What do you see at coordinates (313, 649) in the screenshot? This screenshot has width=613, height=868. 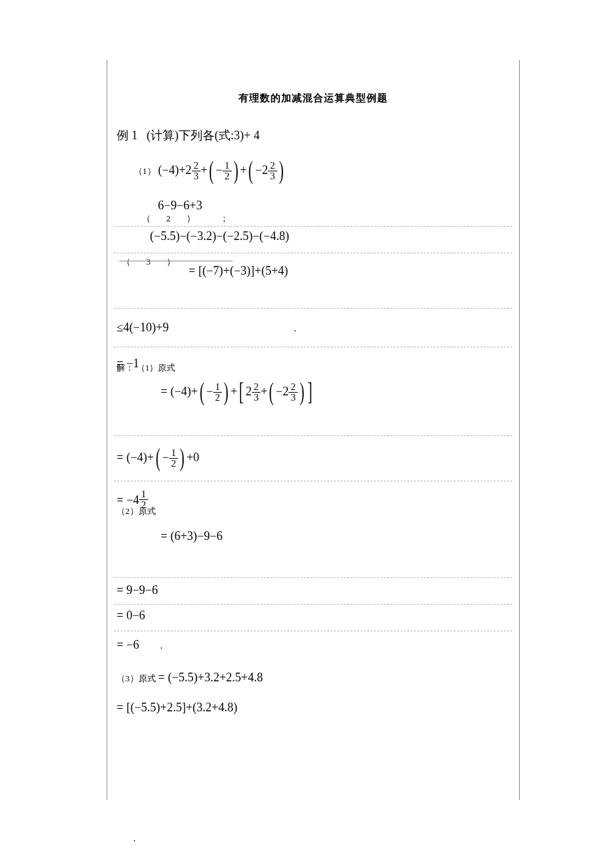 I see `sol2-step4: = −6 .` at bounding box center [313, 649].